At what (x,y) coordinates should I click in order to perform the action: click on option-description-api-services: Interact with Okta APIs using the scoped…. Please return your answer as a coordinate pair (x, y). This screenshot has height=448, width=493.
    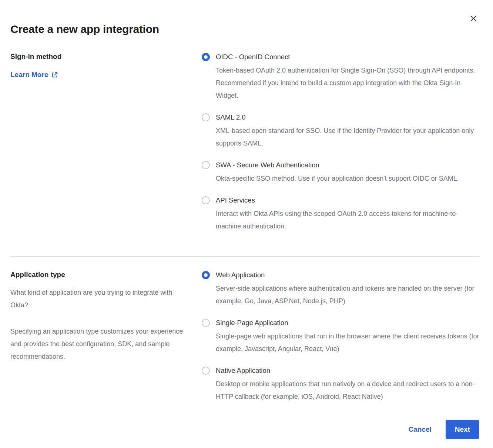
    Looking at the image, I should click on (348, 220).